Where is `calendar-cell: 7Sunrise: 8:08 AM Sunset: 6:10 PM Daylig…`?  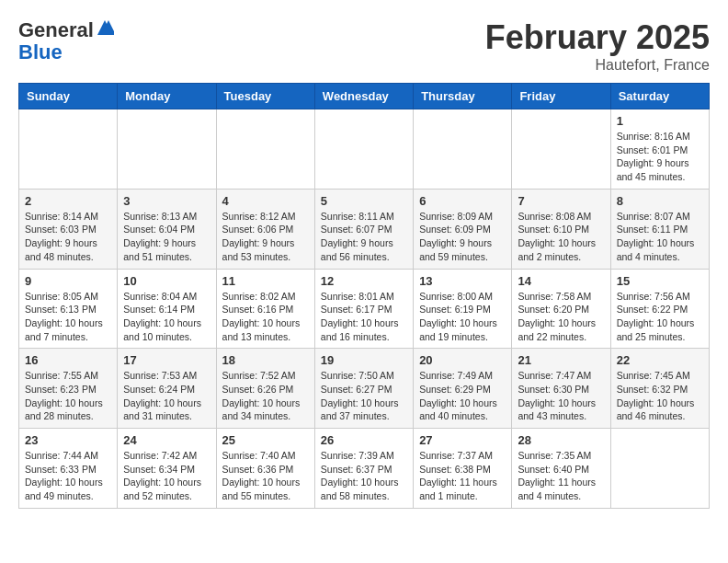
calendar-cell: 7Sunrise: 8:08 AM Sunset: 6:10 PM Daylig… is located at coordinates (561, 228).